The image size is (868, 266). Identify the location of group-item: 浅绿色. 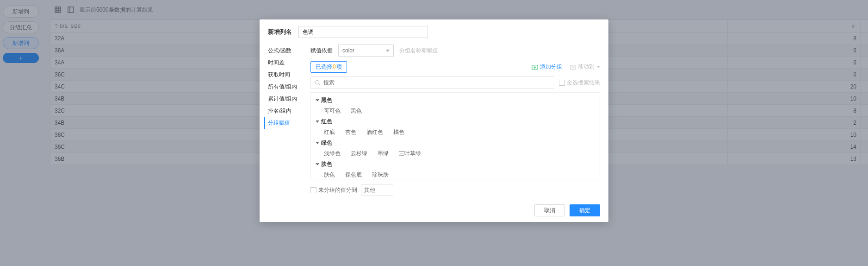
(332, 154).